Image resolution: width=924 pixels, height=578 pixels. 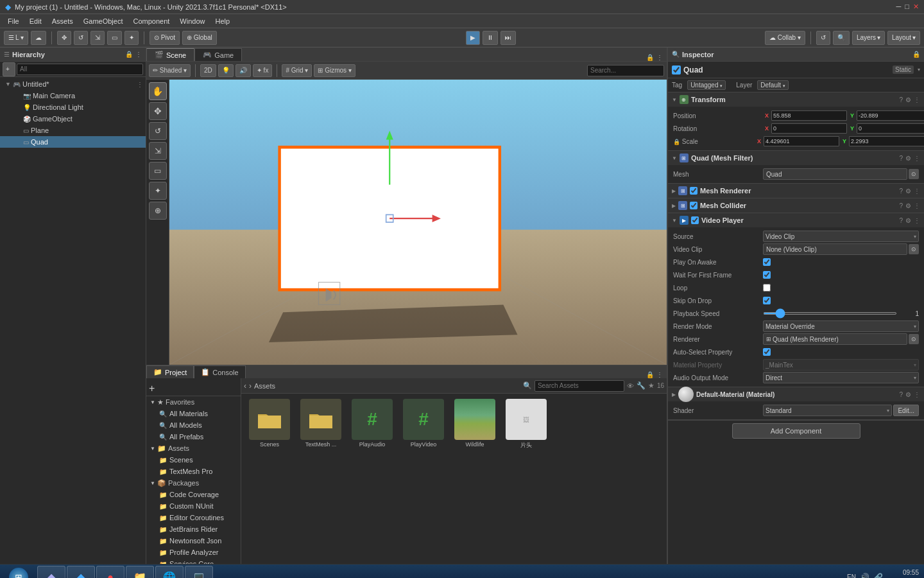 I want to click on mesh-collider-overflow: ⋮, so click(x=917, y=206).